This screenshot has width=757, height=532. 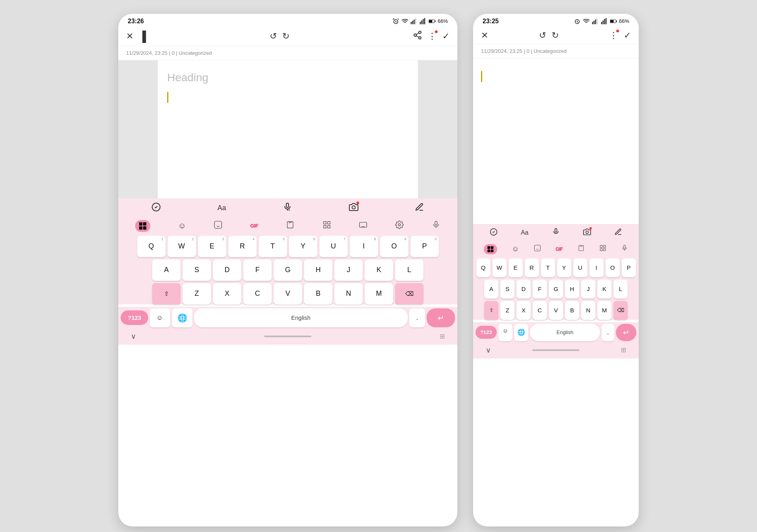 What do you see at coordinates (287, 208) in the screenshot?
I see `kt-mic-left: A` at bounding box center [287, 208].